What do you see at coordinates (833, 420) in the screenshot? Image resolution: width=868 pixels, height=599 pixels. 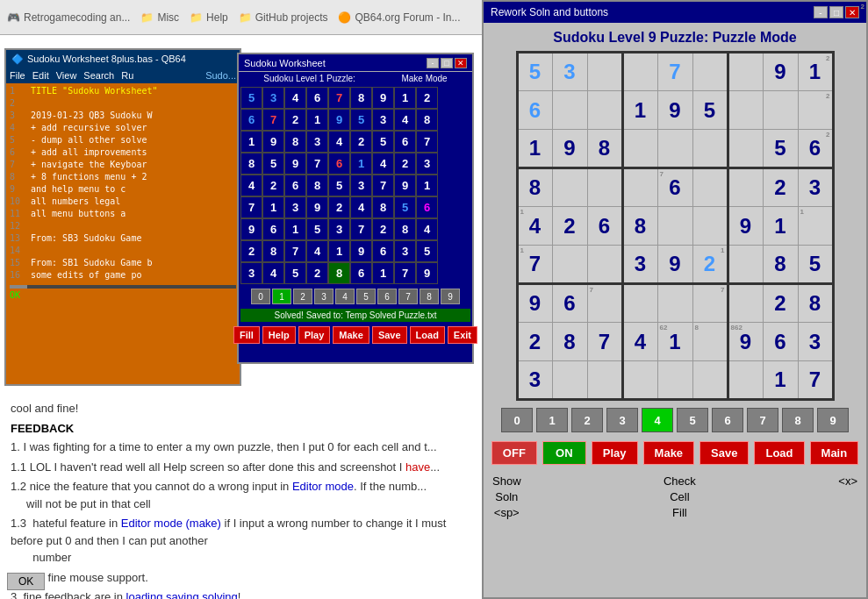 I see `main-num-9: 9` at bounding box center [833, 420].